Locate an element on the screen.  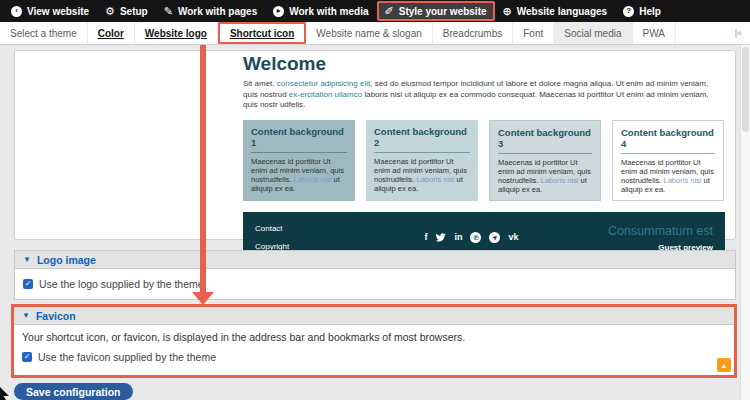
twitter-icon is located at coordinates (440, 238).